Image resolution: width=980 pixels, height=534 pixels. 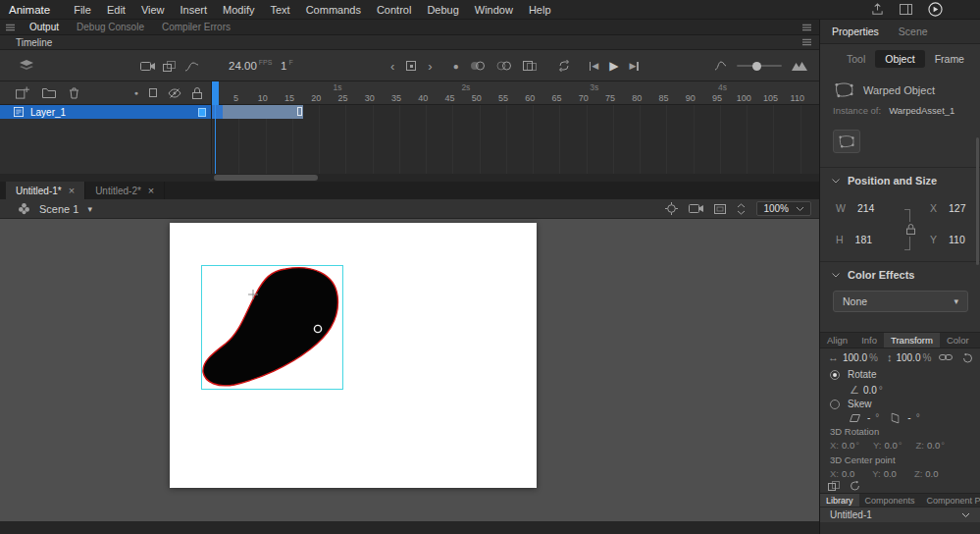 What do you see at coordinates (869, 418) in the screenshot?
I see `skew-h-value: -` at bounding box center [869, 418].